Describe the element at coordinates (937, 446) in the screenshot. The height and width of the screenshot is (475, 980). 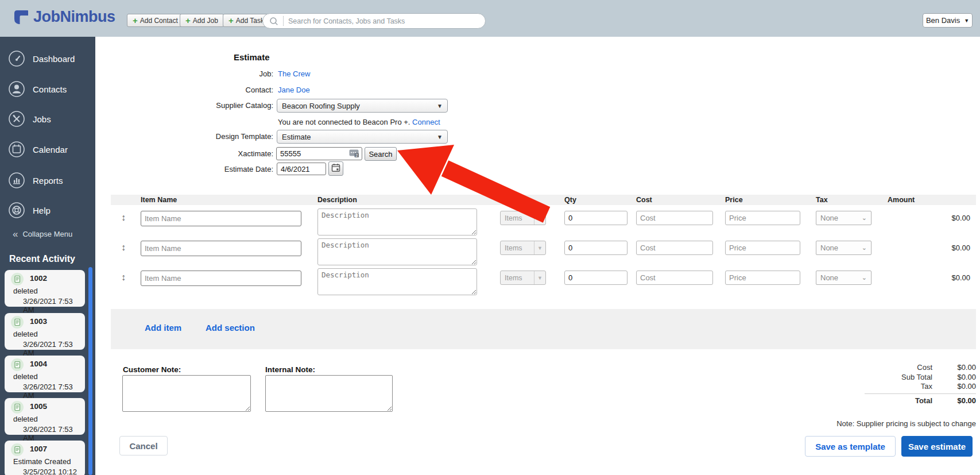
I see `save-estimate-button: Save estimate` at that location.